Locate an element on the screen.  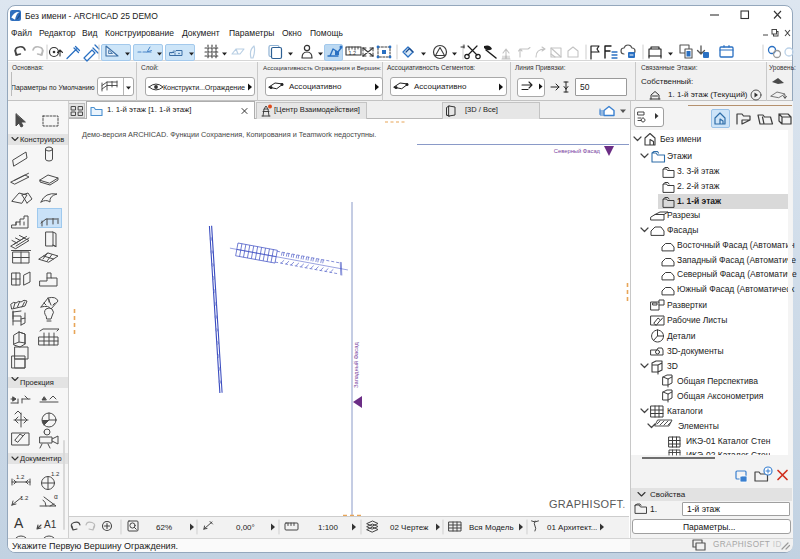
svg-text: A is located at coordinates (19, 523).